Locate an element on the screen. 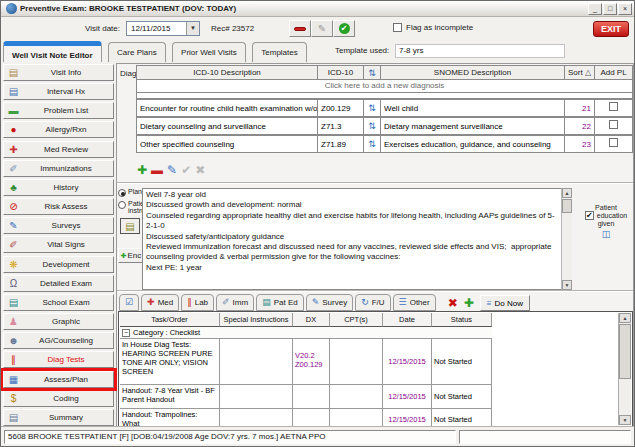  open-book-icon: ◫ is located at coordinates (606, 234).